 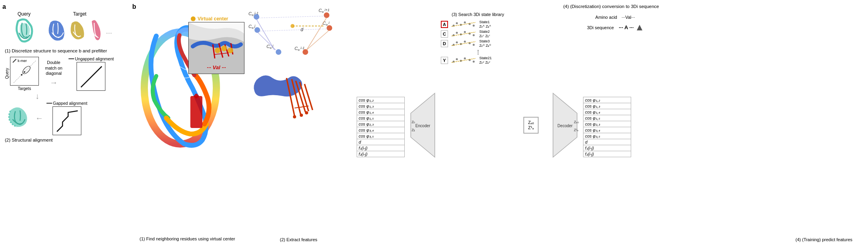 What do you see at coordinates (109, 32) in the screenshot?
I see `ellipsis: …` at bounding box center [109, 32].